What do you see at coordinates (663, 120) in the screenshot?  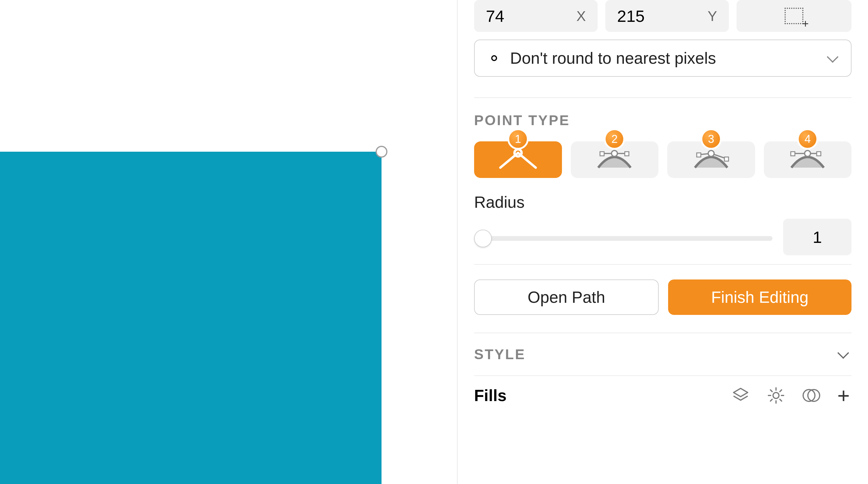 I see `point-type-heading: POINT TYPE` at bounding box center [663, 120].